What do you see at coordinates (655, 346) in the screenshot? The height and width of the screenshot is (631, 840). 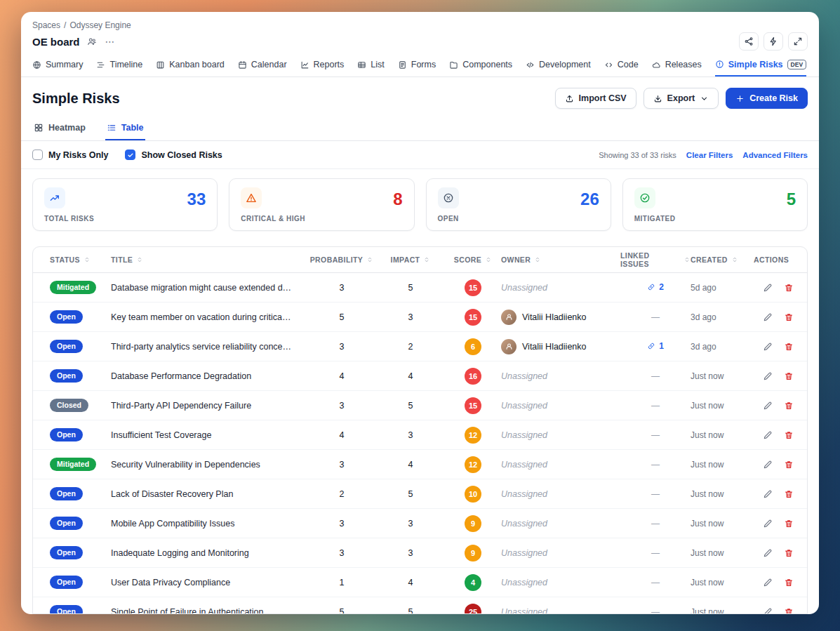 I see `linked-issues-link: 1` at bounding box center [655, 346].